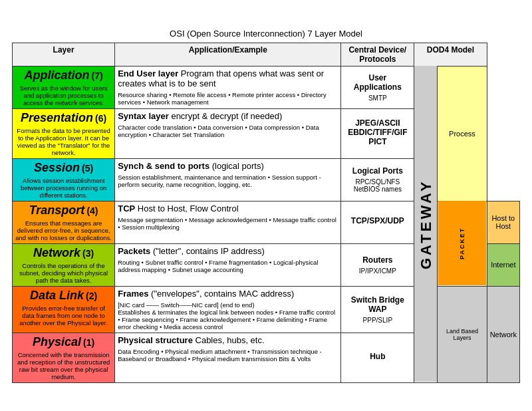 The height and width of the screenshot is (411, 532). What do you see at coordinates (97, 76) in the screenshot?
I see `layer-num-application: (7)` at bounding box center [97, 76].